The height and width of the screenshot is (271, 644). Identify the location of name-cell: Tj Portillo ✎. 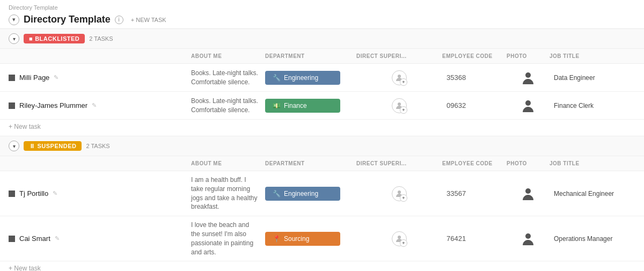
(100, 193).